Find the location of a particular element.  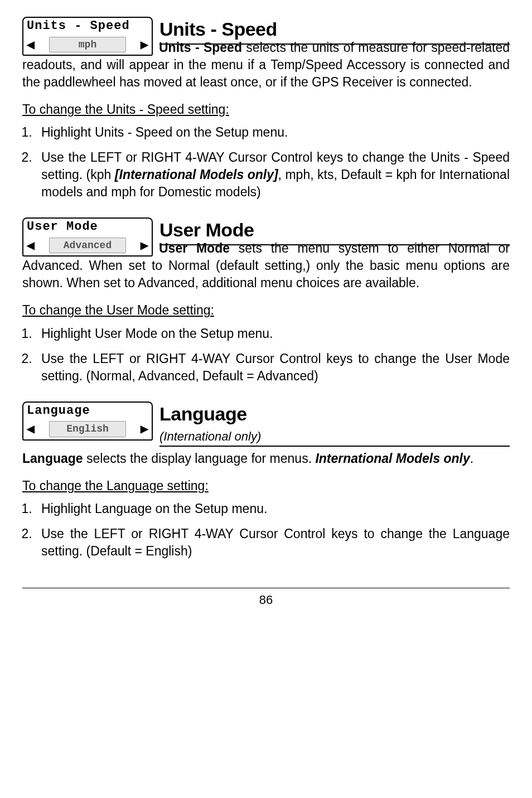

heading-wrap: Language (International only) is located at coordinates (335, 424).